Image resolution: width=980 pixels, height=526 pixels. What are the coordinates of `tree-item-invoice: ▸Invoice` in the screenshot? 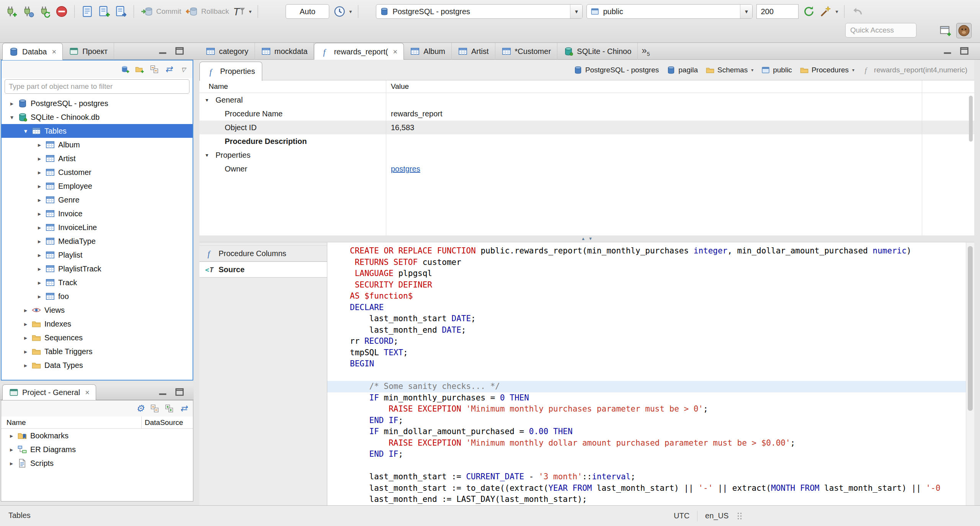 It's located at (97, 214).